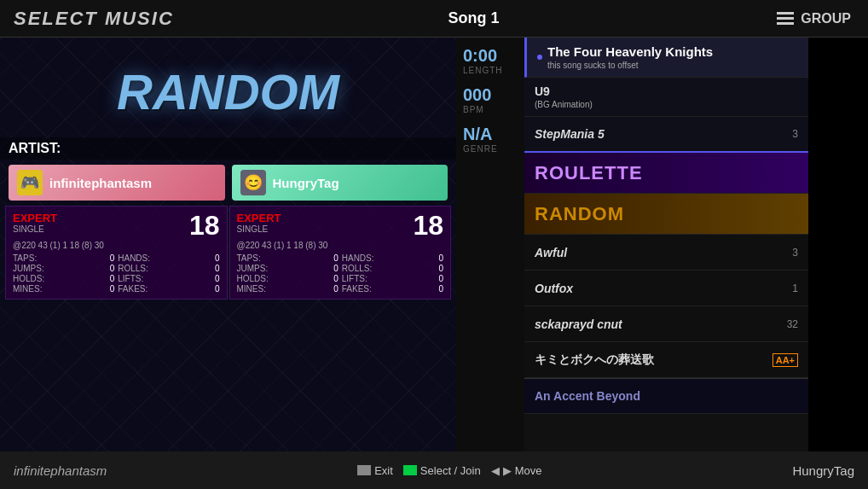 This screenshot has height=489, width=868. Describe the element at coordinates (667, 396) in the screenshot. I see `list-item: An Accent Beyond` at that location.